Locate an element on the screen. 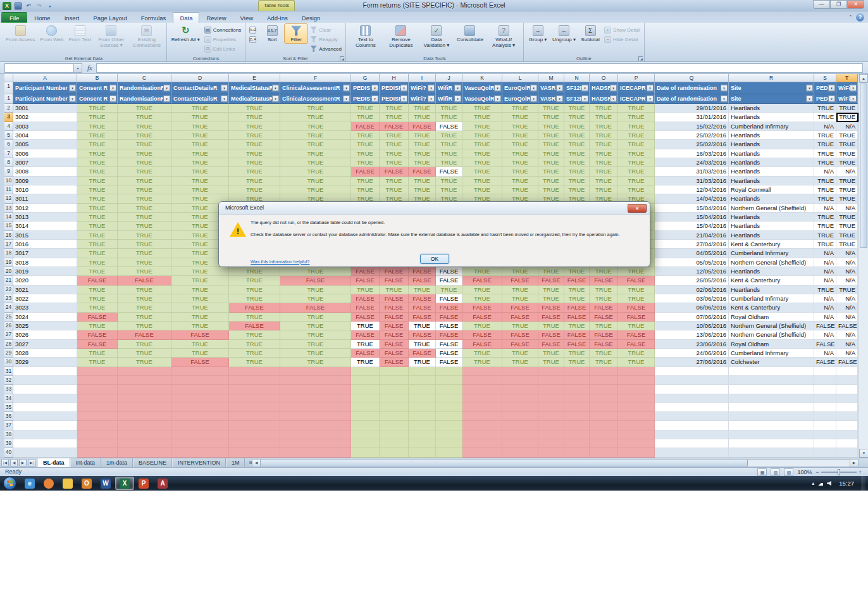 The height and width of the screenshot is (614, 868). cell-P29: TRUE is located at coordinates (636, 353).